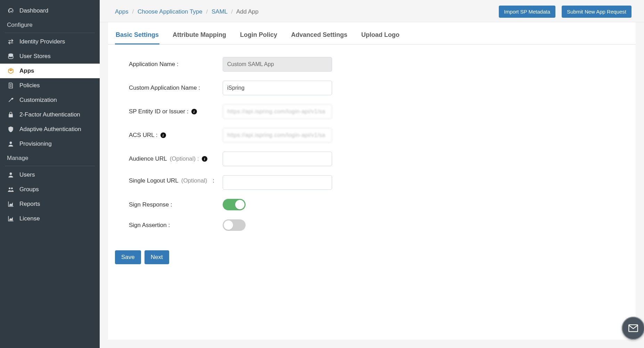 This screenshot has height=348, width=644. What do you see at coordinates (50, 56) in the screenshot?
I see `sidebar-item-user-stores: User Stores` at bounding box center [50, 56].